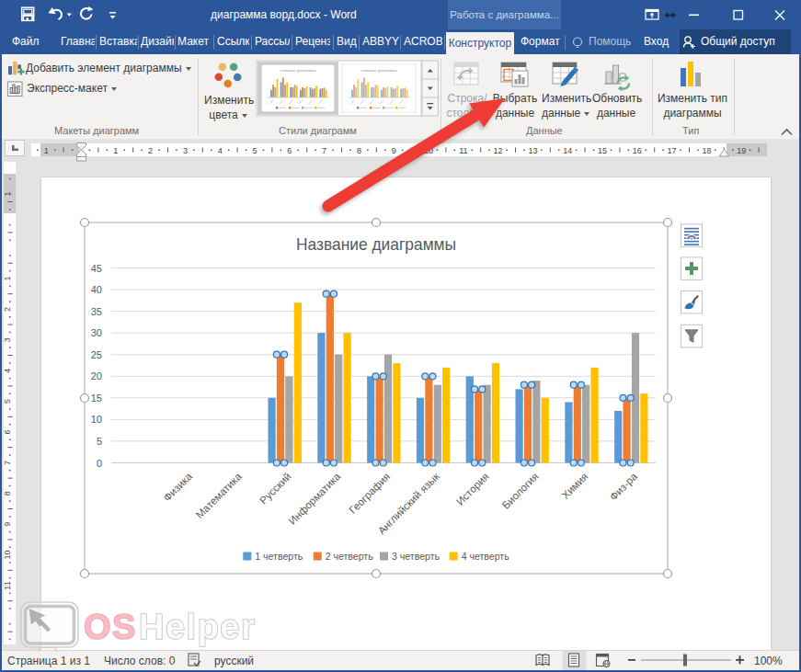 The width and height of the screenshot is (801, 672). What do you see at coordinates (498, 151) in the screenshot?
I see `svg-text: 12` at bounding box center [498, 151].